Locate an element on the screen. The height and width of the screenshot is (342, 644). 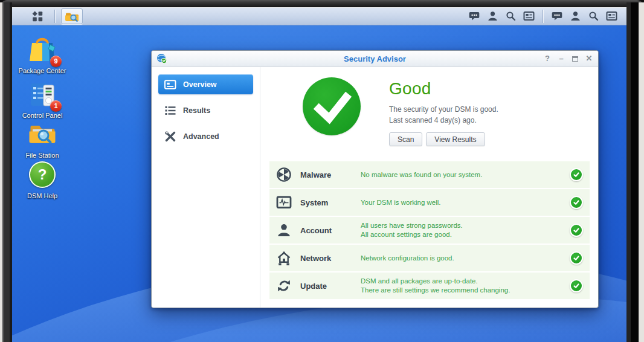
taskbar-right-icons is located at coordinates (543, 16).